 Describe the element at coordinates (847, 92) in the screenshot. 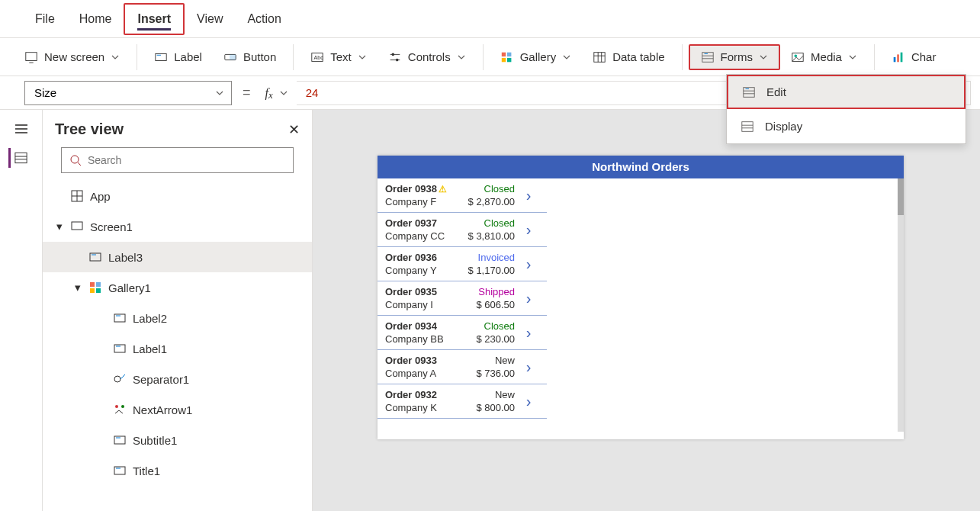

I see `forms-menu-edit: Edit` at that location.